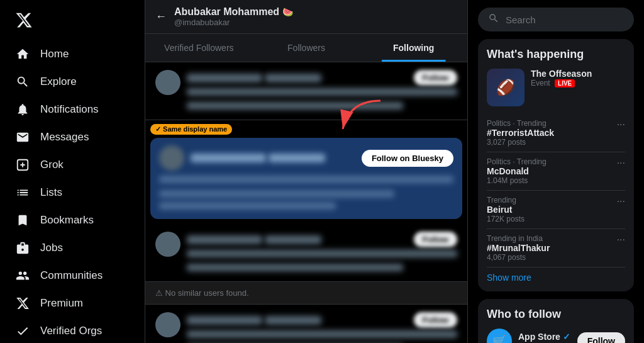 Image resolution: width=644 pixels, height=343 pixels. I want to click on profile-info: Abubakar Mohammed 🍉 @imdabubakar, so click(234, 16).